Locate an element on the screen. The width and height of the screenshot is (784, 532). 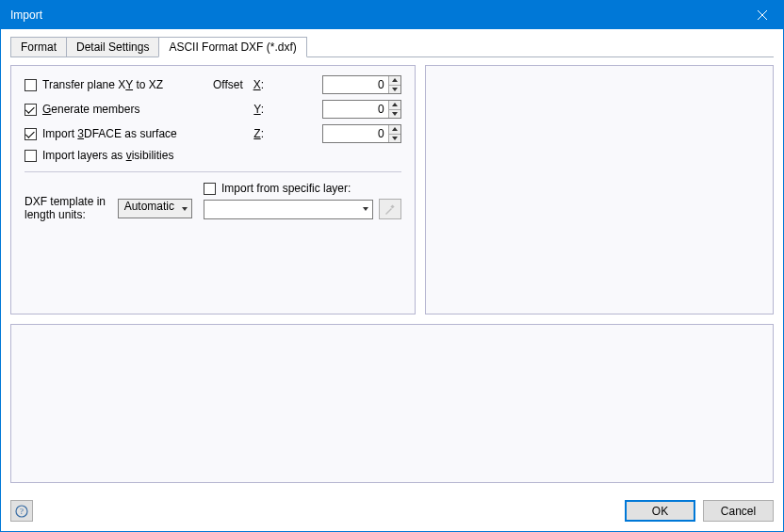
tab-format: Format is located at coordinates (39, 47).